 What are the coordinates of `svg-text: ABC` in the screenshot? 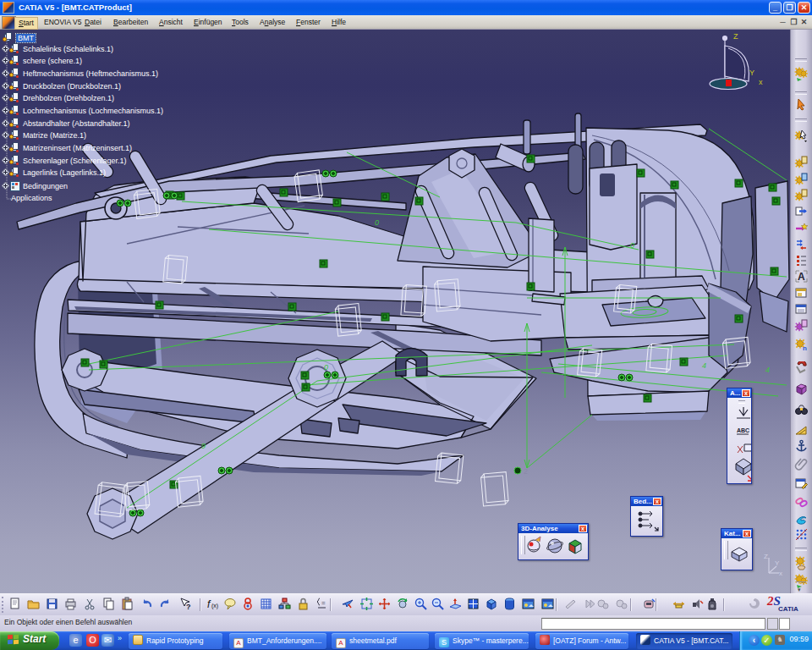 It's located at (743, 430).